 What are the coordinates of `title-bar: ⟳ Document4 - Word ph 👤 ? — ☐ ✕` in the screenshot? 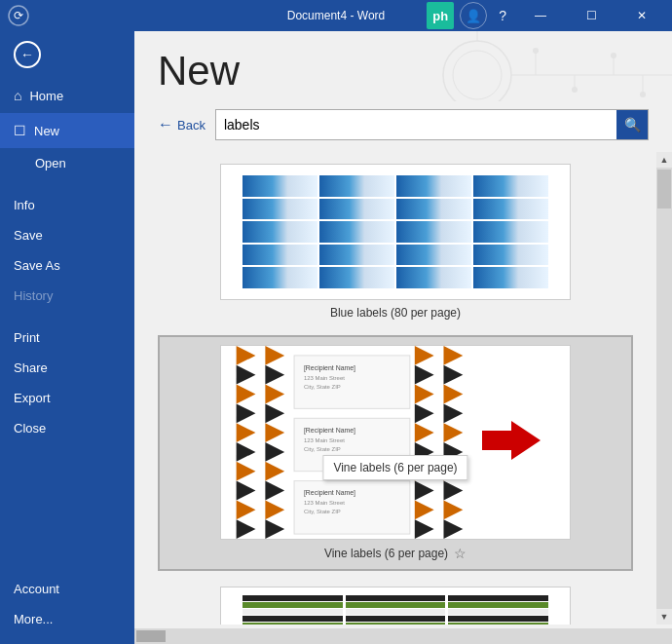 It's located at (336, 16).